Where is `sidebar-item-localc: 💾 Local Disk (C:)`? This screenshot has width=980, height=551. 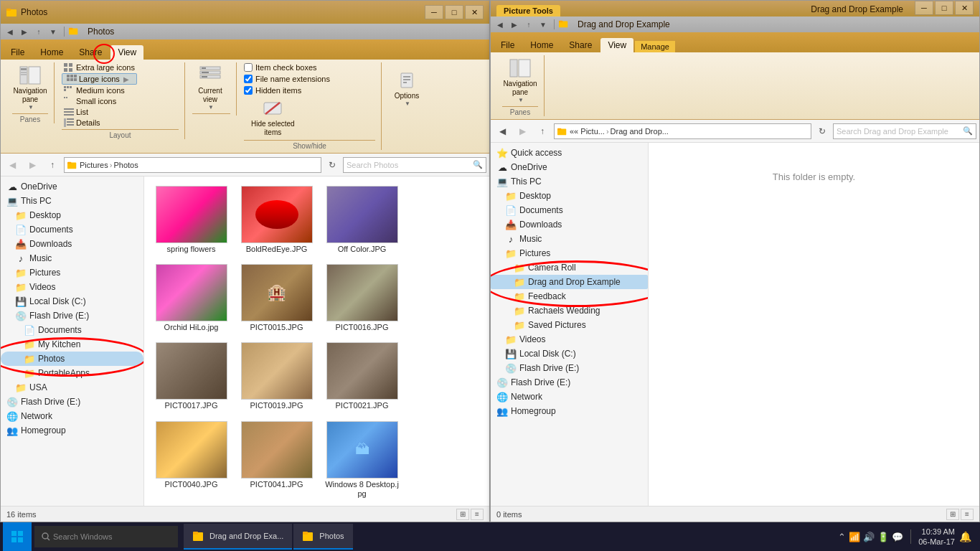
sidebar-item-localc: 💾 Local Disk (C:) is located at coordinates (72, 301).